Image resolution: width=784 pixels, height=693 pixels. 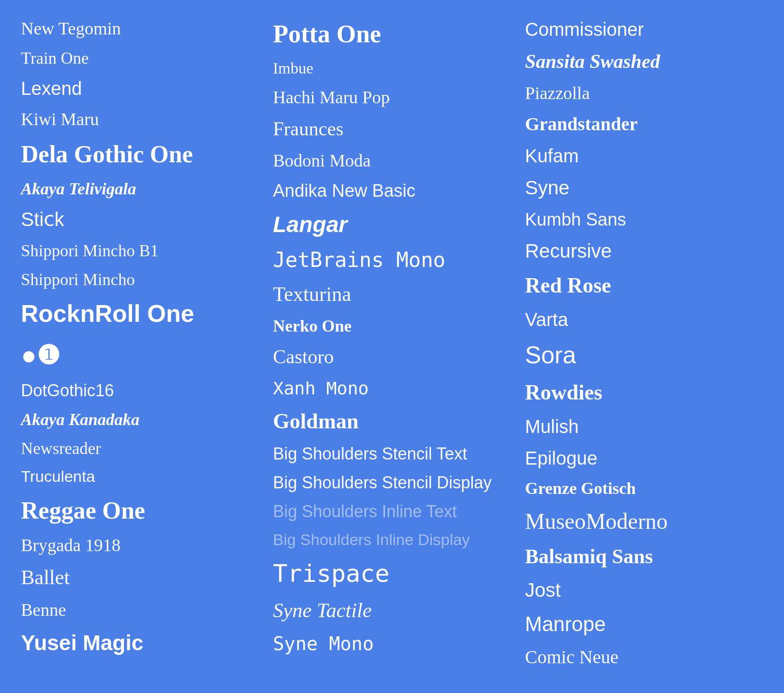 I want to click on font-item-reggae-one: Reggae One, so click(x=140, y=511).